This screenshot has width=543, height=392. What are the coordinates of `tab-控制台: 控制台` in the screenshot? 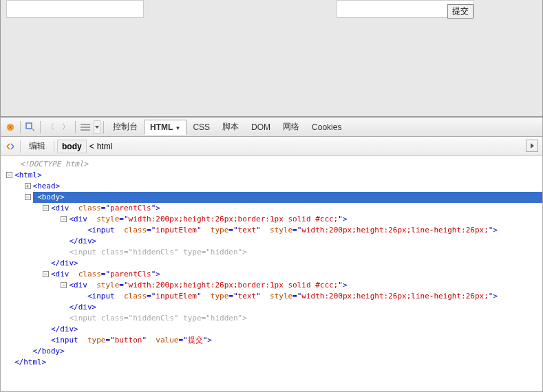 It's located at (125, 127).